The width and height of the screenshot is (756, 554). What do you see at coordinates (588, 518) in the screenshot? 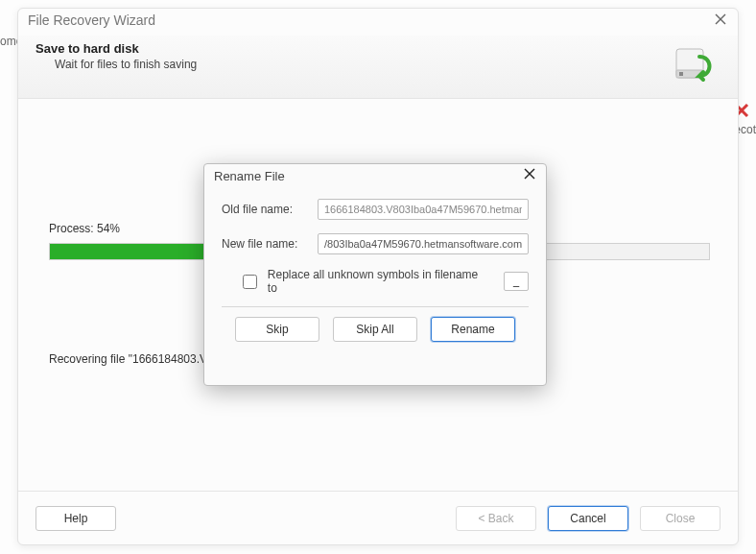
I see `cancel-button: Cancel` at bounding box center [588, 518].